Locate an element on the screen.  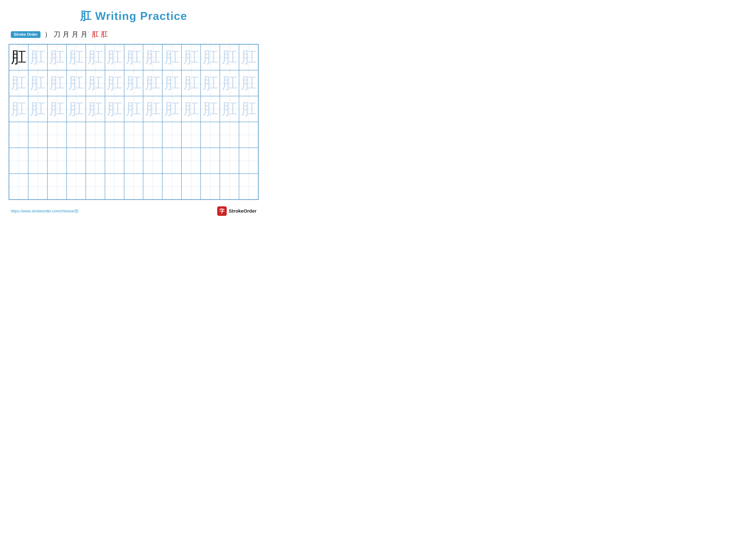
logo-icon: 字 is located at coordinates (222, 211).